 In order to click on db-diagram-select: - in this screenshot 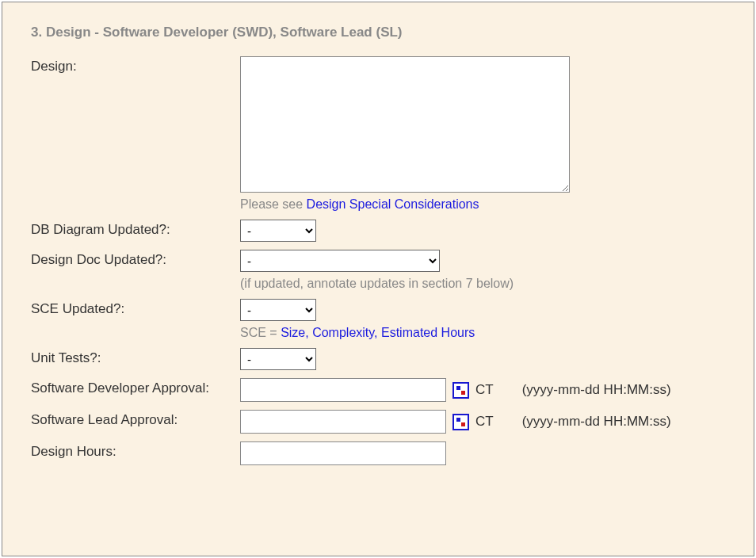, I will do `click(278, 231)`.